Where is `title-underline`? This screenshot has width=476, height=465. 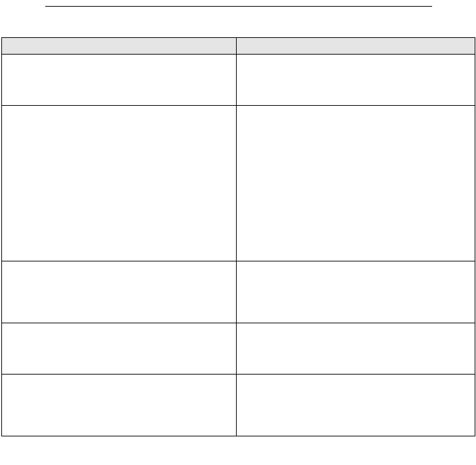
title-underline is located at coordinates (239, 7).